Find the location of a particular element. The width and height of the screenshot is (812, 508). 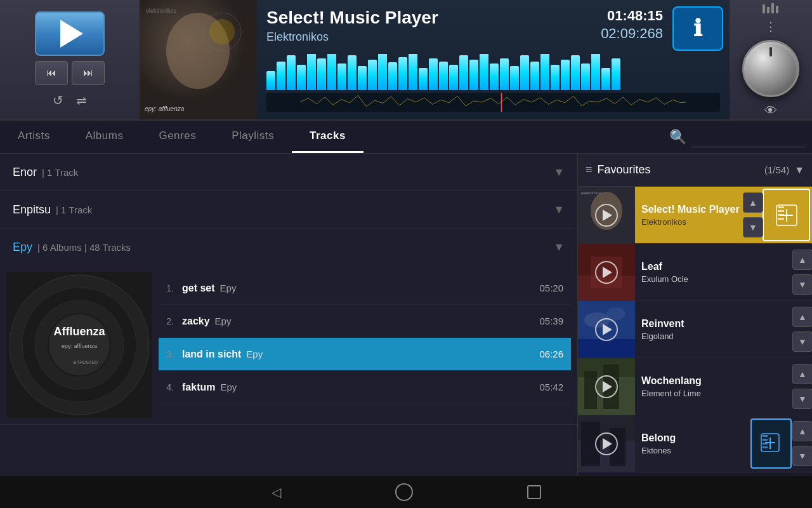

track-name-1: get set is located at coordinates (199, 288).